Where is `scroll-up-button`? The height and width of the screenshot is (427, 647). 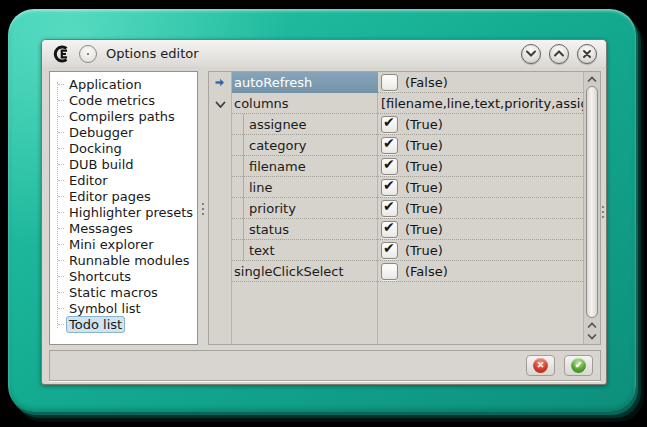
scroll-up-button is located at coordinates (592, 80).